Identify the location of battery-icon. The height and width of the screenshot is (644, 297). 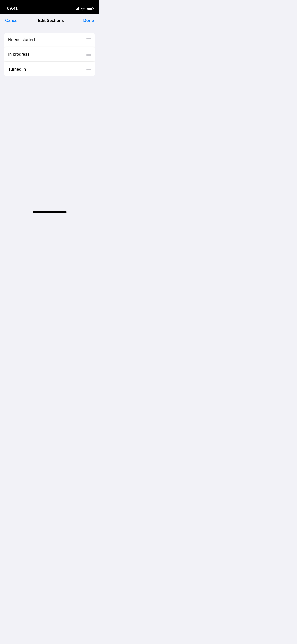
(90, 9).